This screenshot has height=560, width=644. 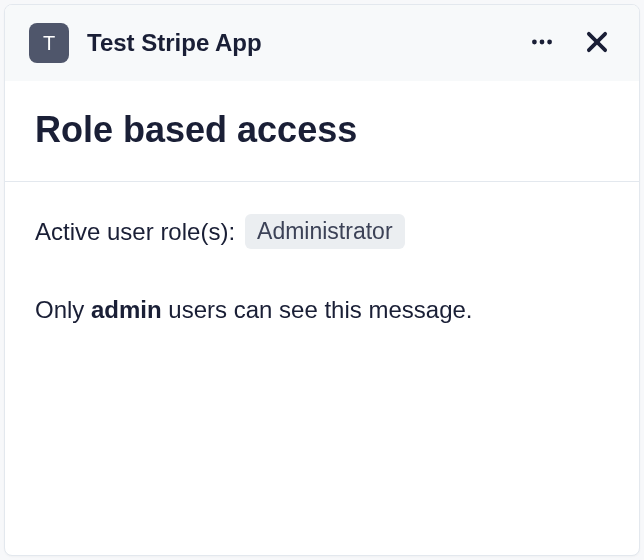 I want to click on message-suffix: users can see this message., so click(x=318, y=310).